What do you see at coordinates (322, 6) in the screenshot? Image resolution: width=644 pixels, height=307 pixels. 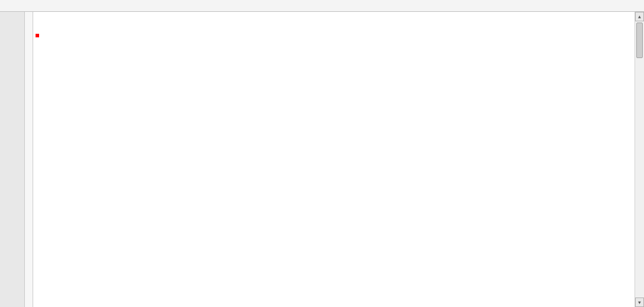 I see `tab-bar` at bounding box center [322, 6].